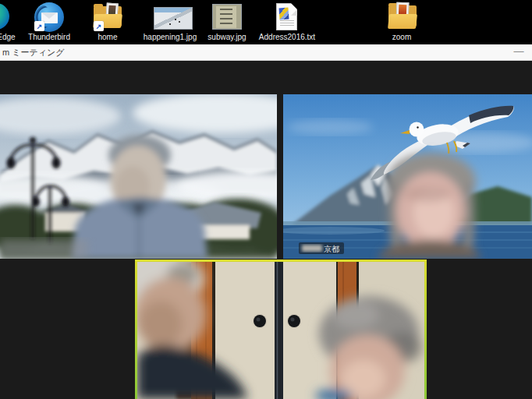 The image size is (532, 399). What do you see at coordinates (176, 19) in the screenshot?
I see `thumbnail-detail` at bounding box center [176, 19].